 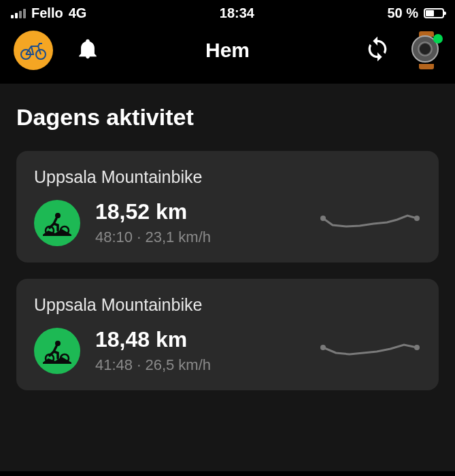 I want to click on section-title: Dagens aktivitet, so click(x=227, y=117).